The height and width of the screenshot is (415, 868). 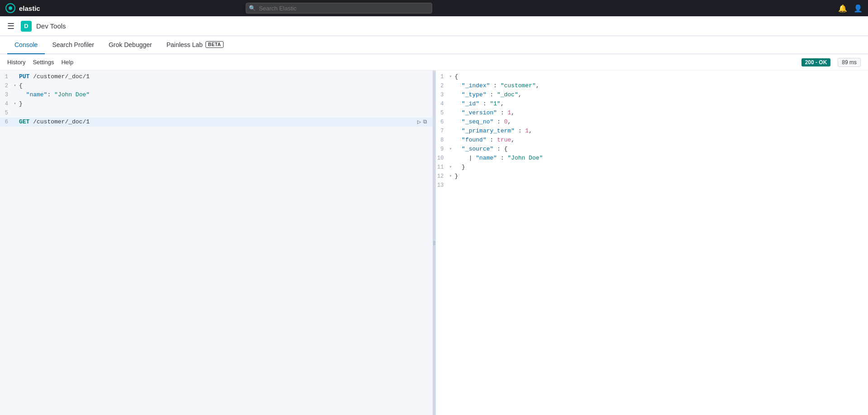 I want to click on editor-line-2: 2 ▾ {, so click(x=216, y=86).